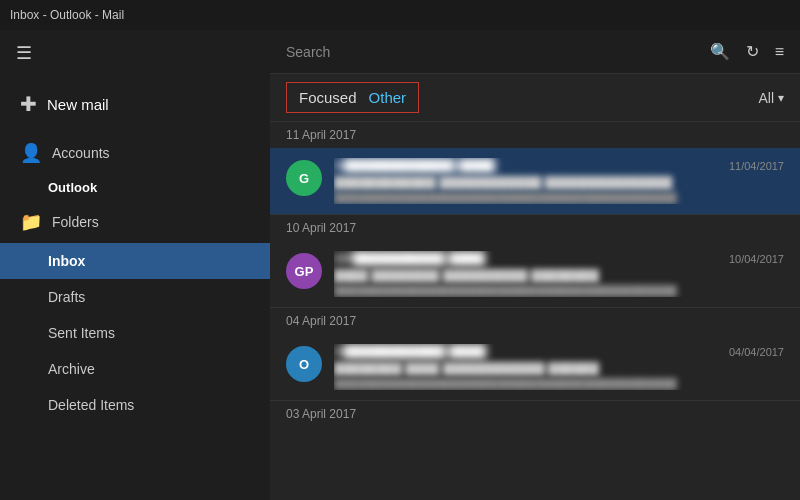  Describe the element at coordinates (72, 369) in the screenshot. I see `archive-label: Archive` at that location.